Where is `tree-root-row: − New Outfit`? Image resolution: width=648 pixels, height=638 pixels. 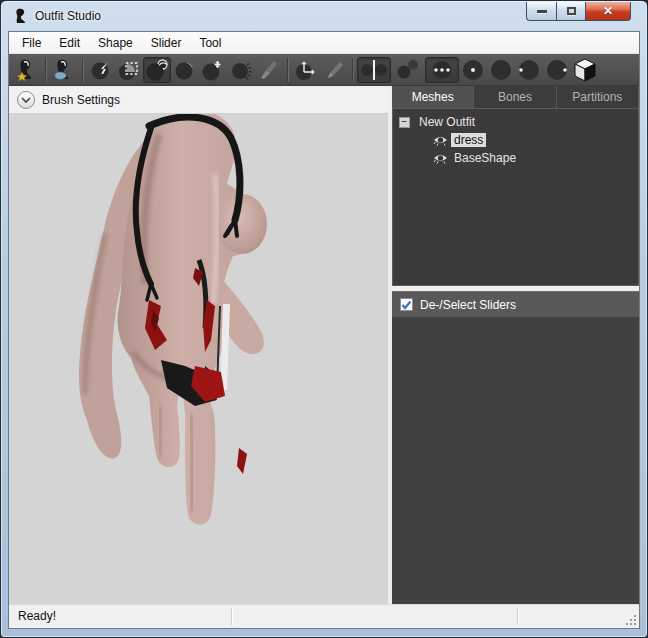
tree-root-row: − New Outfit is located at coordinates (518, 122).